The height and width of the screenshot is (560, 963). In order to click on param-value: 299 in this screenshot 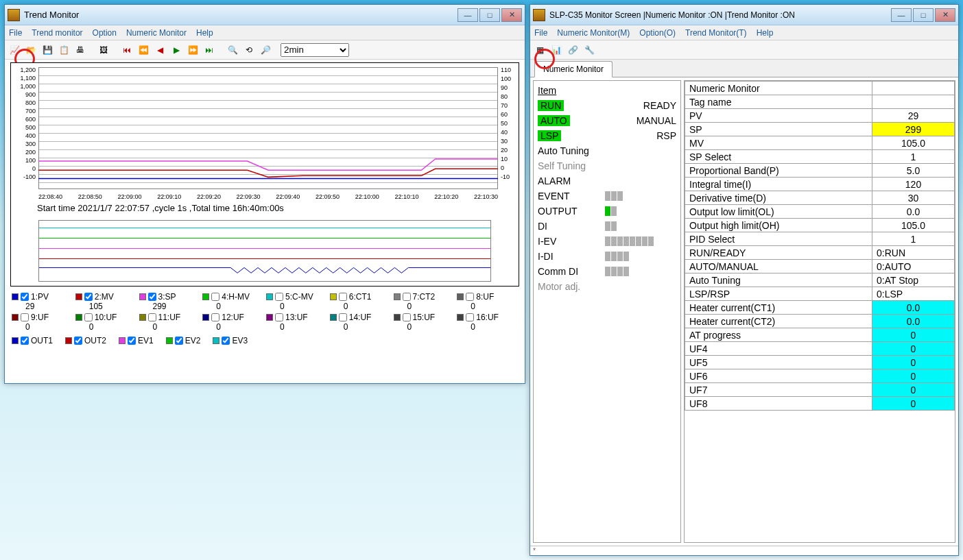, I will do `click(914, 130)`.